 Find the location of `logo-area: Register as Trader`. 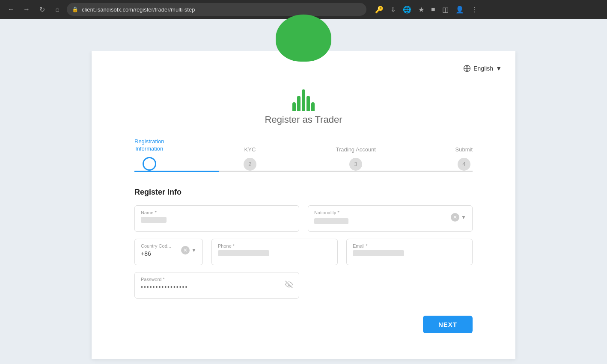

logo-area: Register as Trader is located at coordinates (304, 105).